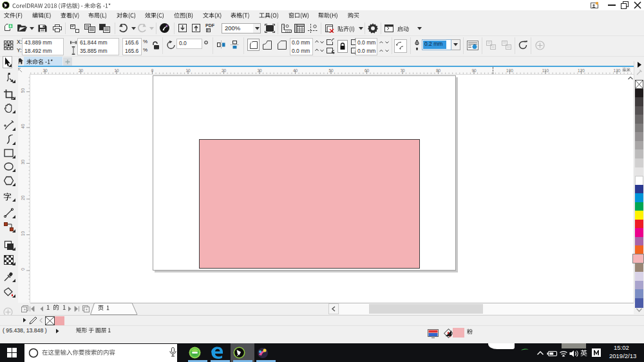  I want to click on svg-text: 130, so click(617, 71).